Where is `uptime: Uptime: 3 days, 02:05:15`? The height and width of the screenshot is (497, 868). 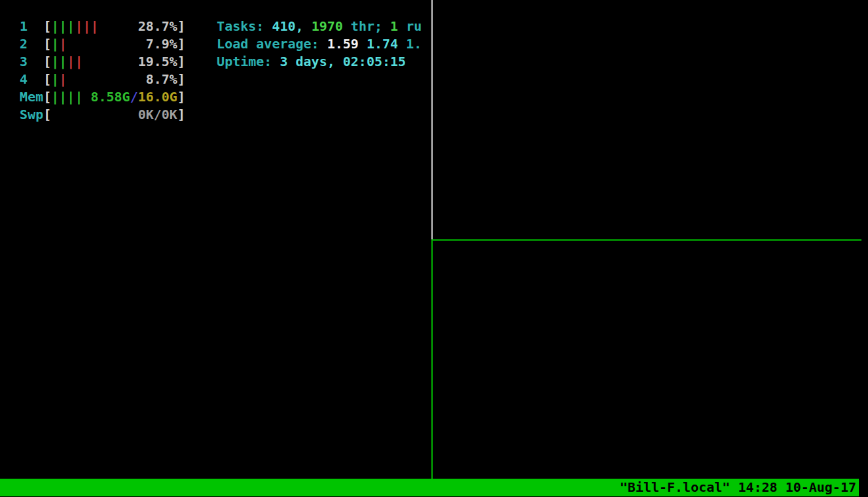
uptime: Uptime: 3 days, 02:05:15 is located at coordinates (312, 61).